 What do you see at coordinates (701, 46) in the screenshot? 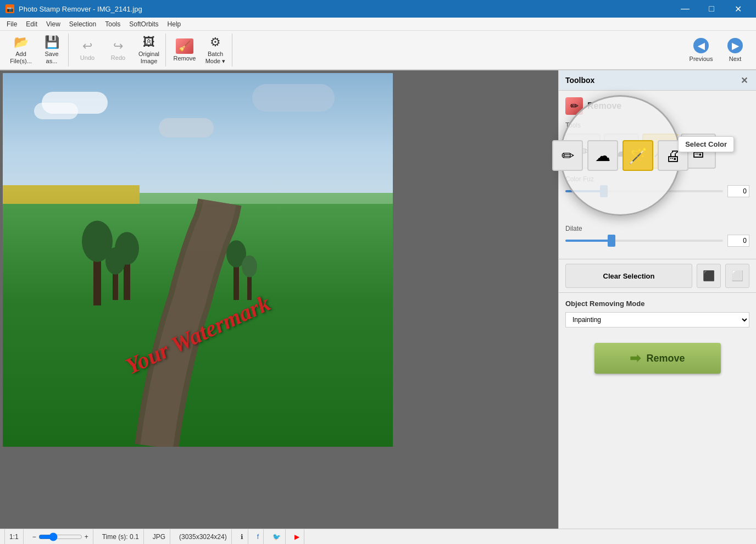
I see `previous-arrow-icon: ◀` at bounding box center [701, 46].